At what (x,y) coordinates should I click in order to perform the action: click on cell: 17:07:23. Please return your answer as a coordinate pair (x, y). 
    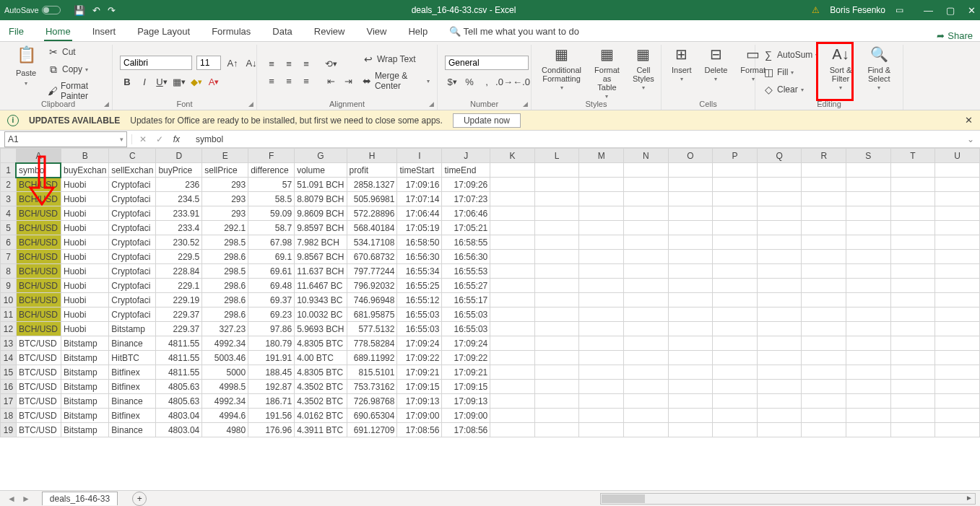
    Looking at the image, I should click on (467, 199).